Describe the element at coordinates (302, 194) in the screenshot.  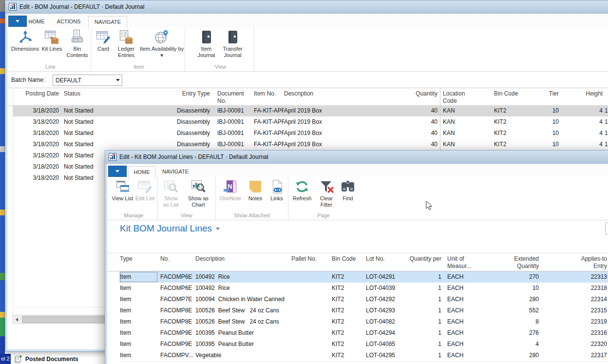
I see `refresh-button: Refresh` at that location.